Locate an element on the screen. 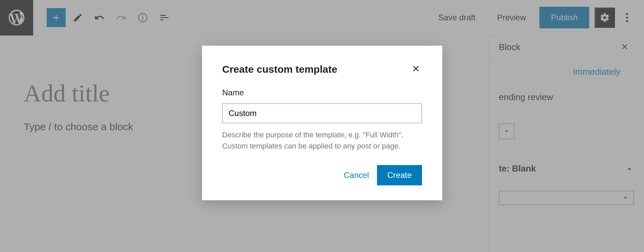  modal-title: Create custom template is located at coordinates (280, 69).